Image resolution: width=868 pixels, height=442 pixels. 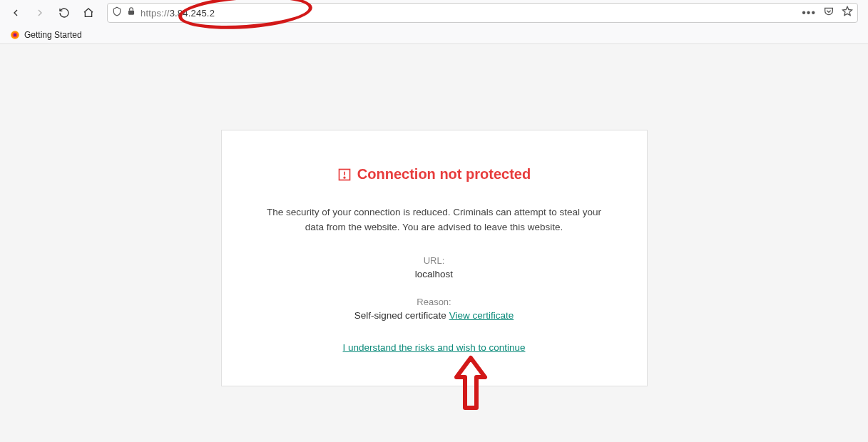 What do you see at coordinates (434, 220) in the screenshot?
I see `warning-body-text: The security of your connection is reduc…` at bounding box center [434, 220].